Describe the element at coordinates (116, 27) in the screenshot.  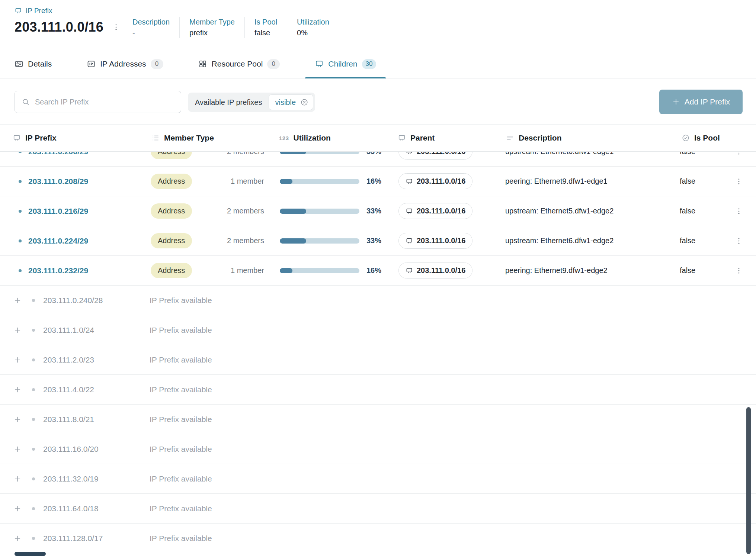
I see `title-menu-button` at that location.